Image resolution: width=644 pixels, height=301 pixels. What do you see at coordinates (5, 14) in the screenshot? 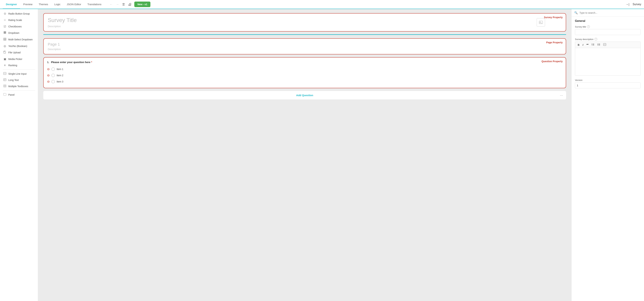
I see `radio-button-group-icon: ⊙` at bounding box center [5, 14].